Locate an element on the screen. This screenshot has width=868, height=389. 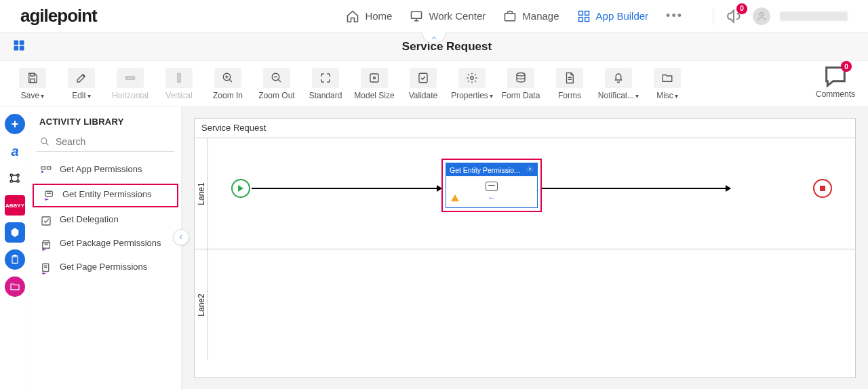
grid-icon is located at coordinates (584, 16).